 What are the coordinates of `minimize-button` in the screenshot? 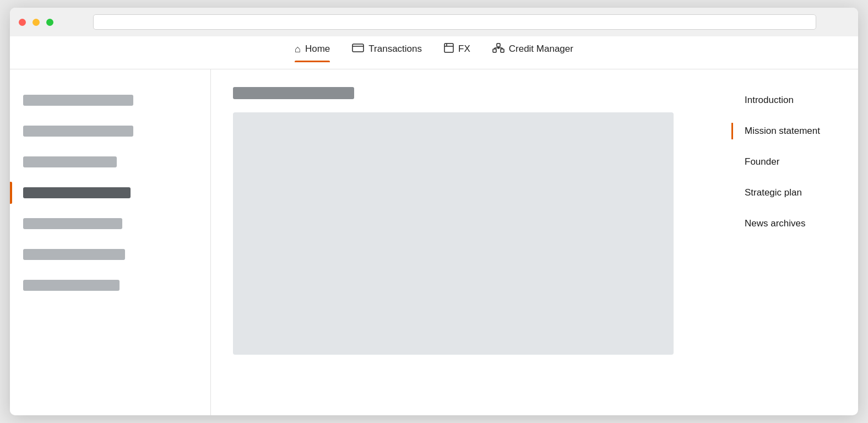 It's located at (36, 22).